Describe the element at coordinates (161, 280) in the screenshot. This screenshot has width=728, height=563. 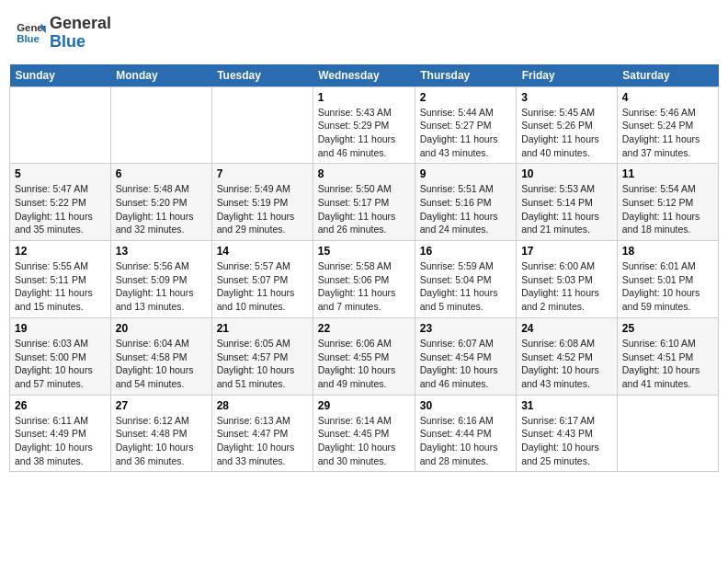
I see `day-cell-13: 13Sunrise: 5:56 AMSunset: 5:09 PMDayligh…` at that location.